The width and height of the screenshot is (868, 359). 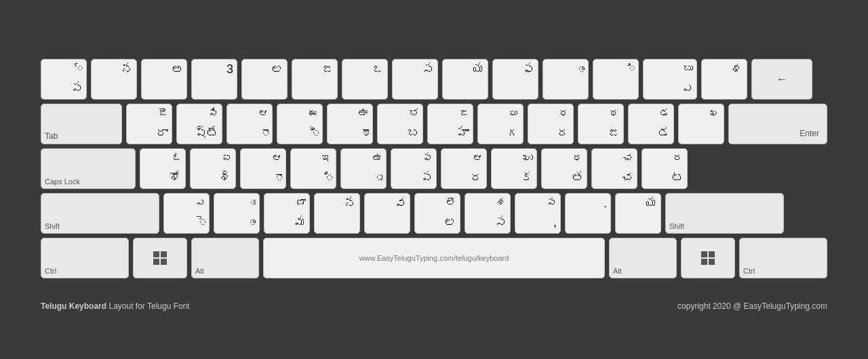 I want to click on tab-key: Tab, so click(x=81, y=124).